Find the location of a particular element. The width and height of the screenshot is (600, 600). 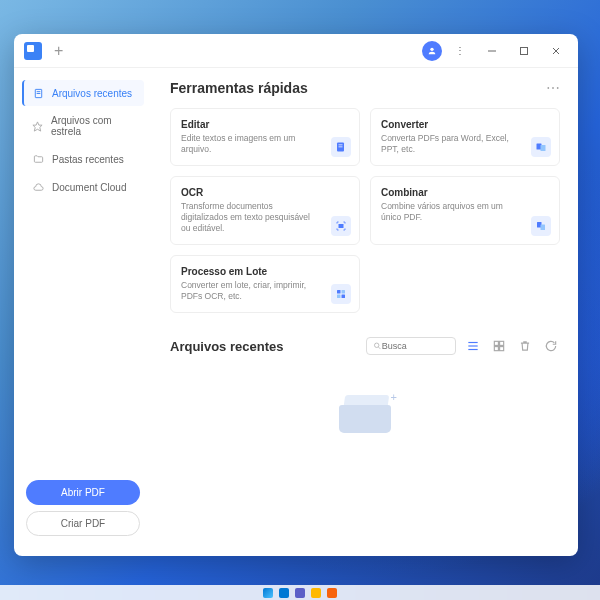

sidebar-item-label: Arquivos recentes is located at coordinates (92, 94).